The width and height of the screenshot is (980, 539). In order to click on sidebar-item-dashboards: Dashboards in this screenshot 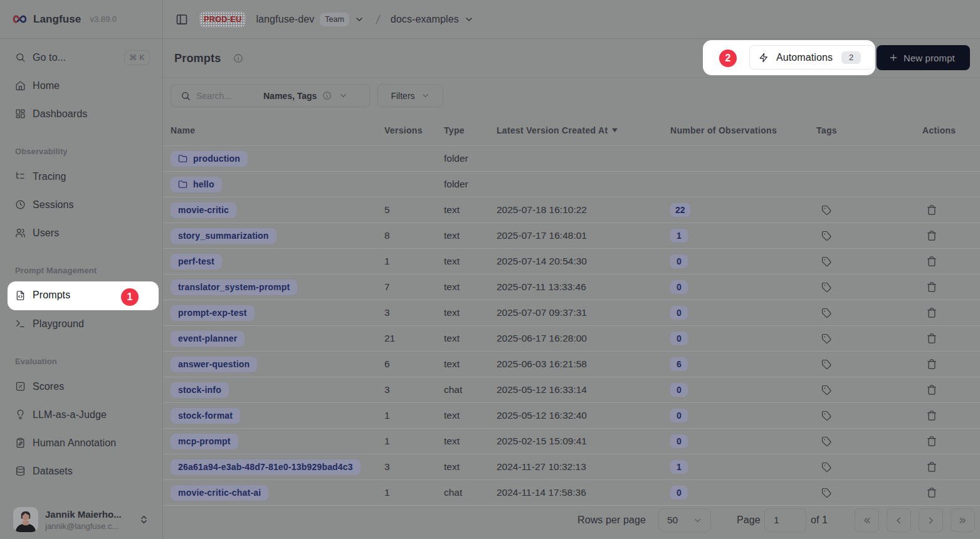, I will do `click(82, 114)`.